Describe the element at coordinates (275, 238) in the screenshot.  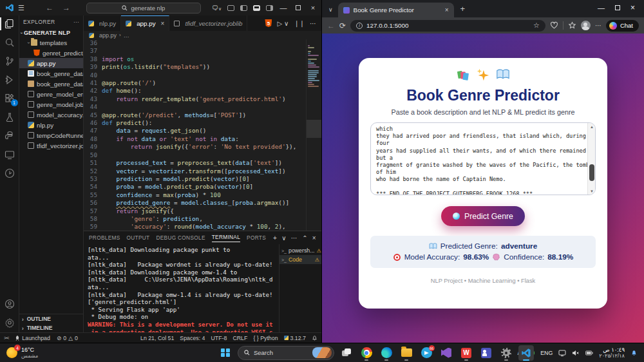
I see `new-terminal-icon: +` at that location.